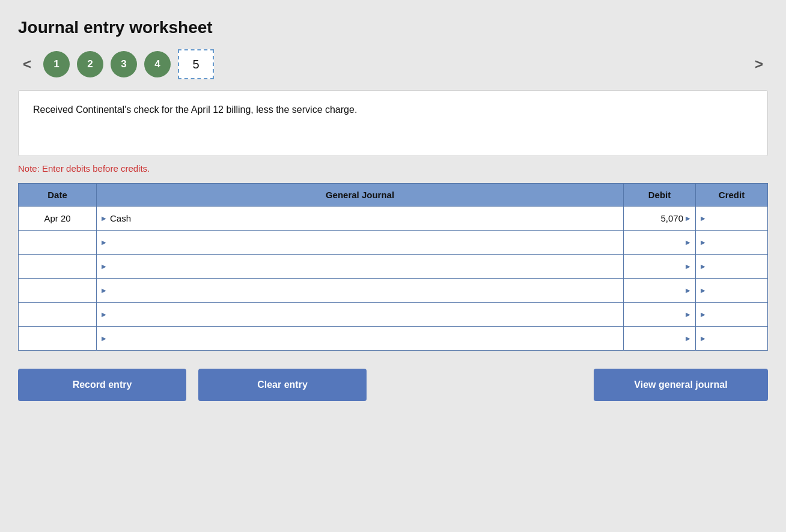  I want to click on view-general-journal-button: View general journal, so click(681, 385).